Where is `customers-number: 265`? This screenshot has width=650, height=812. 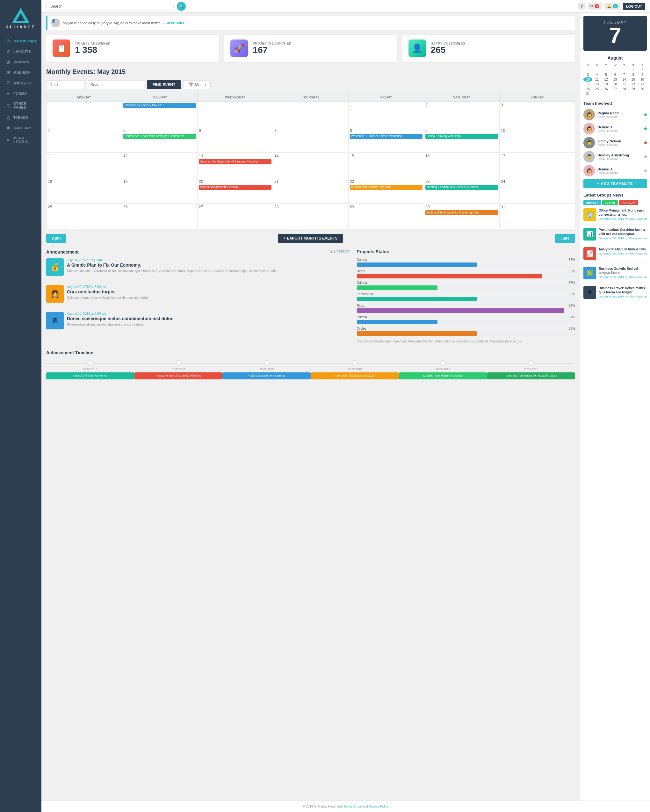
customers-number: 265 is located at coordinates (448, 50).